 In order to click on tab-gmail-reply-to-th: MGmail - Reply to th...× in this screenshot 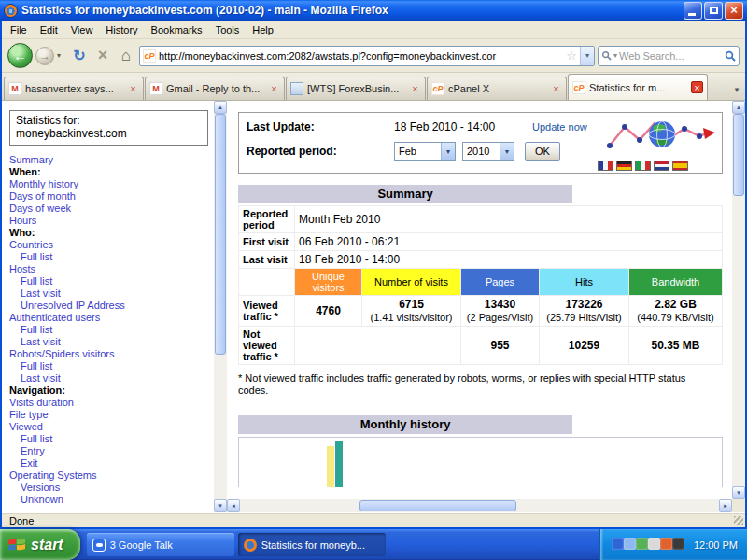, I will do `click(215, 88)`.